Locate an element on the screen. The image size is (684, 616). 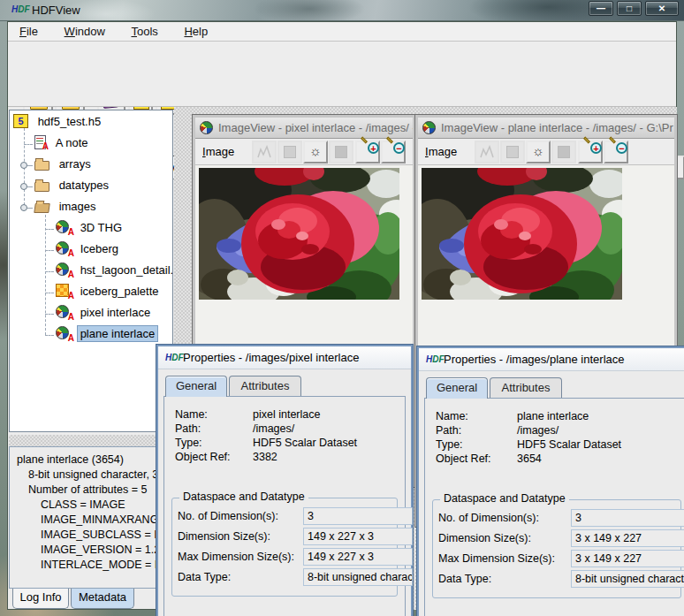
general-tab-panel: Name:plane interlace Path:/images/ Type:… is located at coordinates (554, 507).